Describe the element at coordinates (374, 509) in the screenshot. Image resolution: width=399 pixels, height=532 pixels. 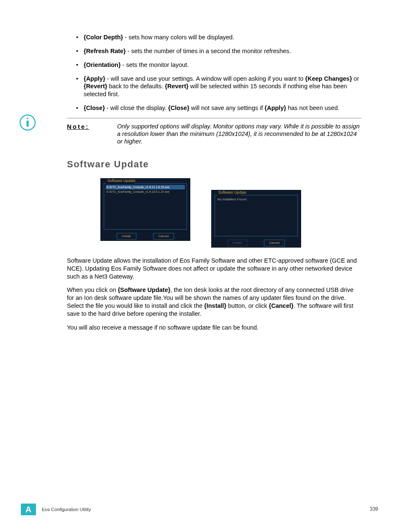
I see `page-number: 339` at that location.